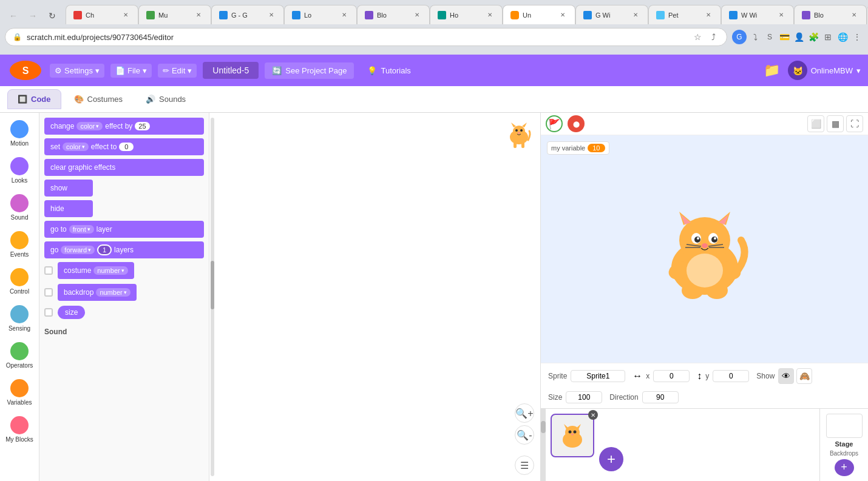 This screenshot has width=868, height=481. Describe the element at coordinates (598, 376) in the screenshot. I see `sprite-name-input` at that location.